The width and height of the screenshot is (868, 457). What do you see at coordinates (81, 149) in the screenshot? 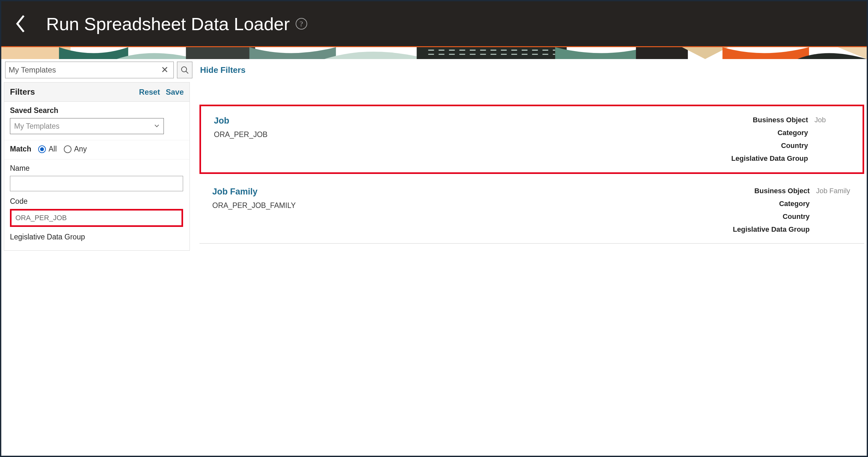
I see `match-any-label: Any` at bounding box center [81, 149].